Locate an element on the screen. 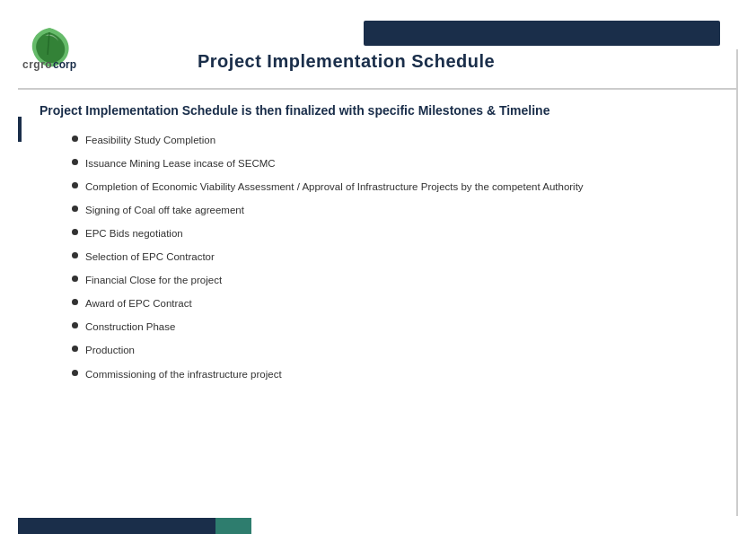 This screenshot has height=534, width=756. svg-text: crgro is located at coordinates (38, 65).